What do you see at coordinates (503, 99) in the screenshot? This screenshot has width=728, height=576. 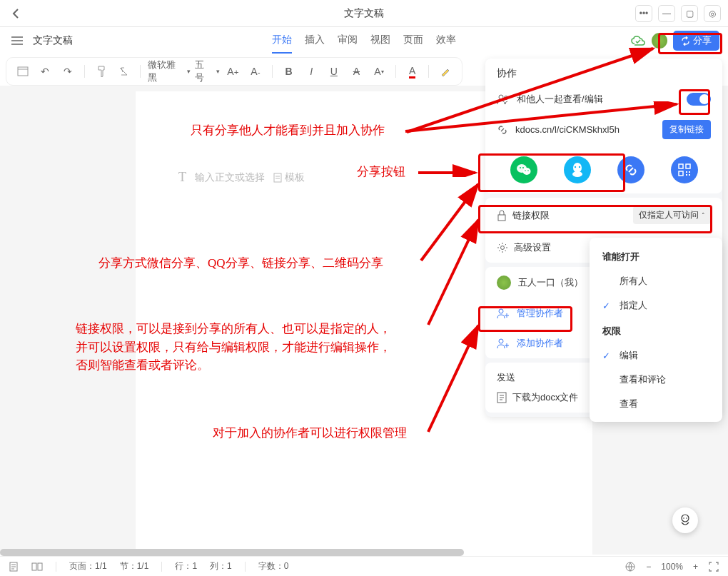 I see `people-icon` at bounding box center [503, 99].